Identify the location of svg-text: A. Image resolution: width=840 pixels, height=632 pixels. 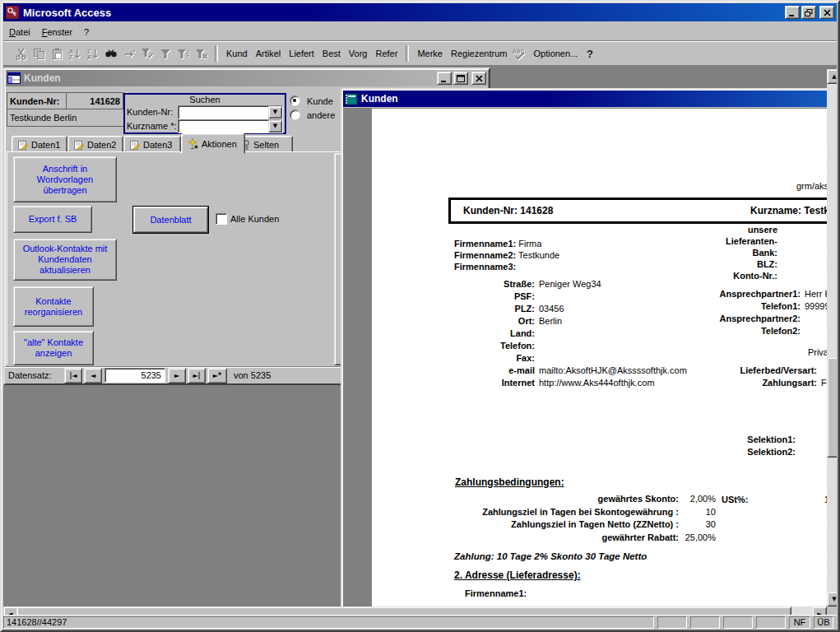
(71, 51).